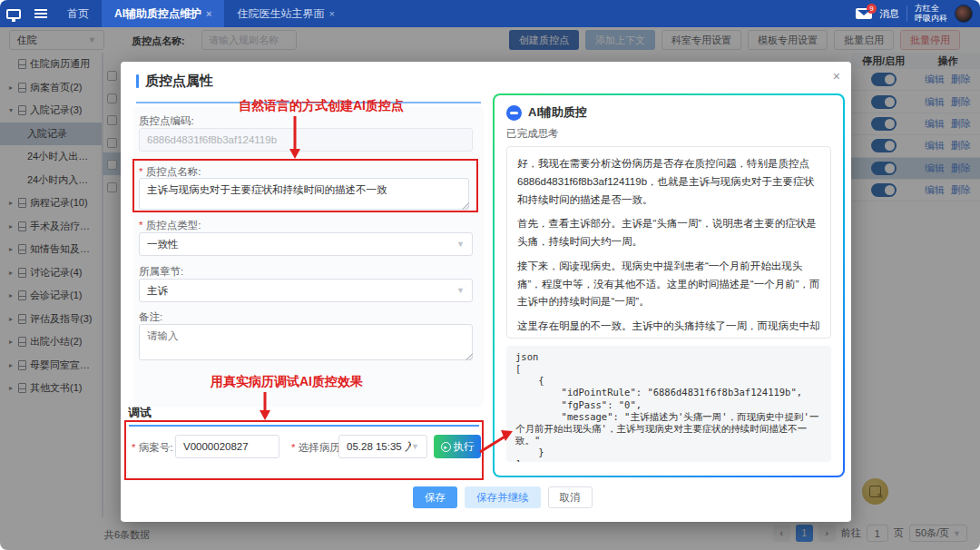  Describe the element at coordinates (152, 448) in the screenshot. I see `case-number-label: 病案号:` at that location.